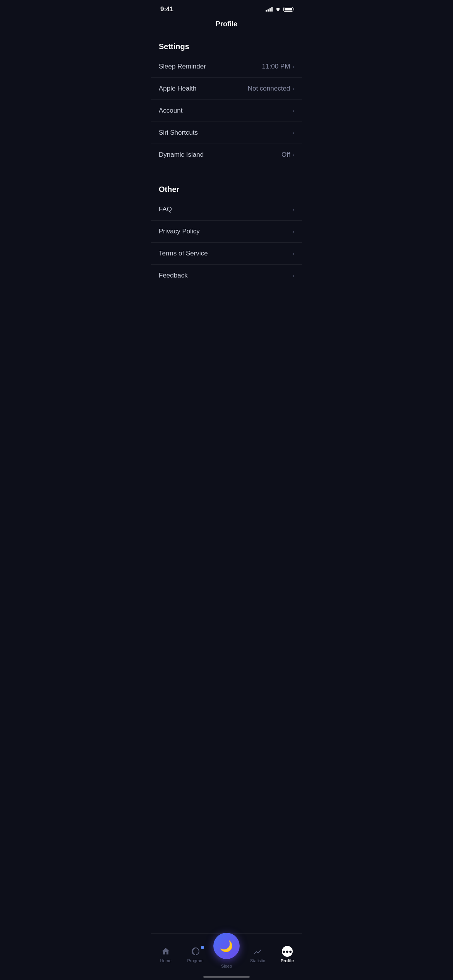  I want to click on sleep-reminder-right: 11:00 PM ›, so click(278, 67).